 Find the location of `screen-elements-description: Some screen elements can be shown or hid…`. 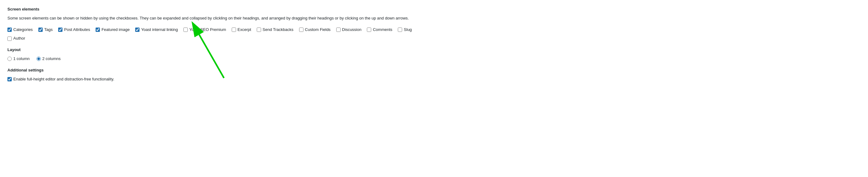

screen-elements-description: Some screen elements can be shown or hid… is located at coordinates (434, 18).